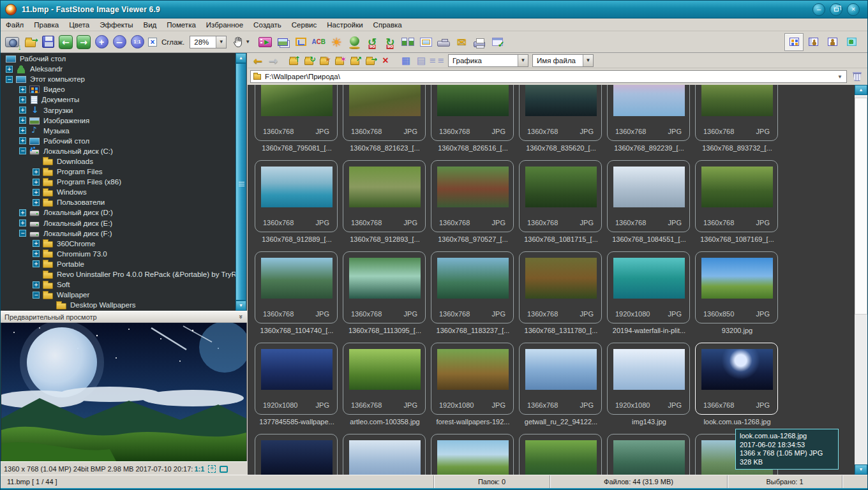 Image resolution: width=868 pixels, height=490 pixels. I want to click on thumbnail-card: 1360x768 JPG 1360x768_826516_[..., so click(472, 113).